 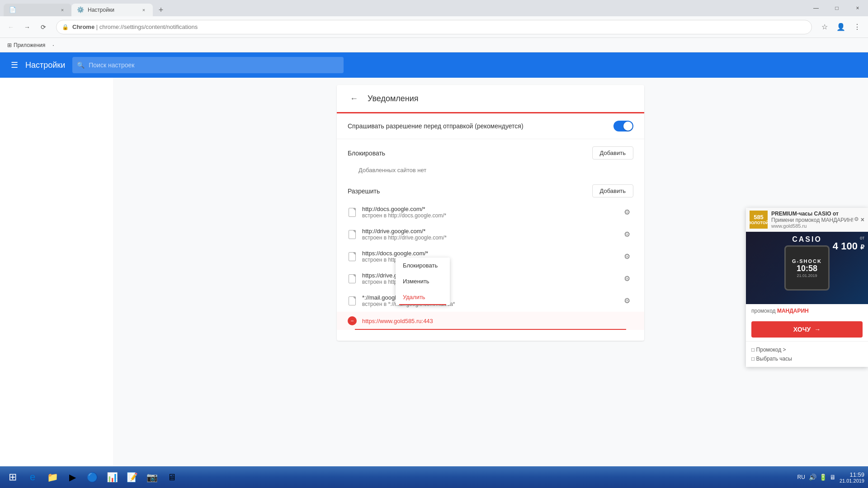 I want to click on ad-close-button: ×, so click(x=863, y=220).